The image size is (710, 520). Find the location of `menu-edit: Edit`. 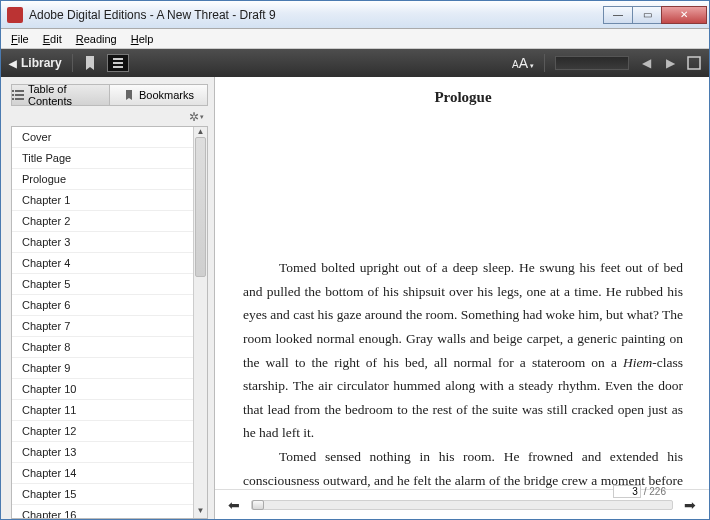

menu-edit: Edit is located at coordinates (52, 39).